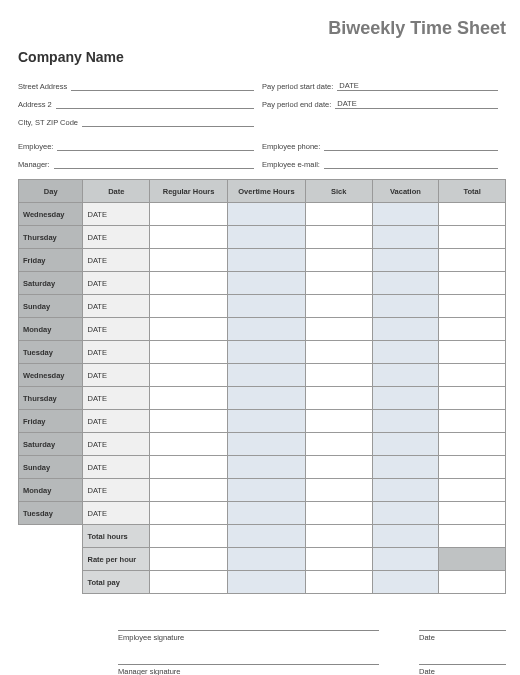 The height and width of the screenshot is (675, 520). I want to click on period-start-input: DATE, so click(418, 86).